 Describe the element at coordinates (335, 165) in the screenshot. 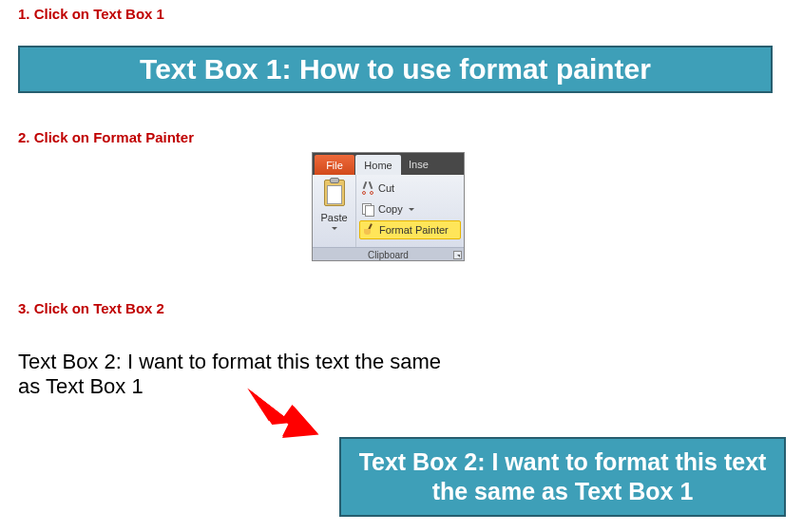

I see `tab-file: File` at that location.